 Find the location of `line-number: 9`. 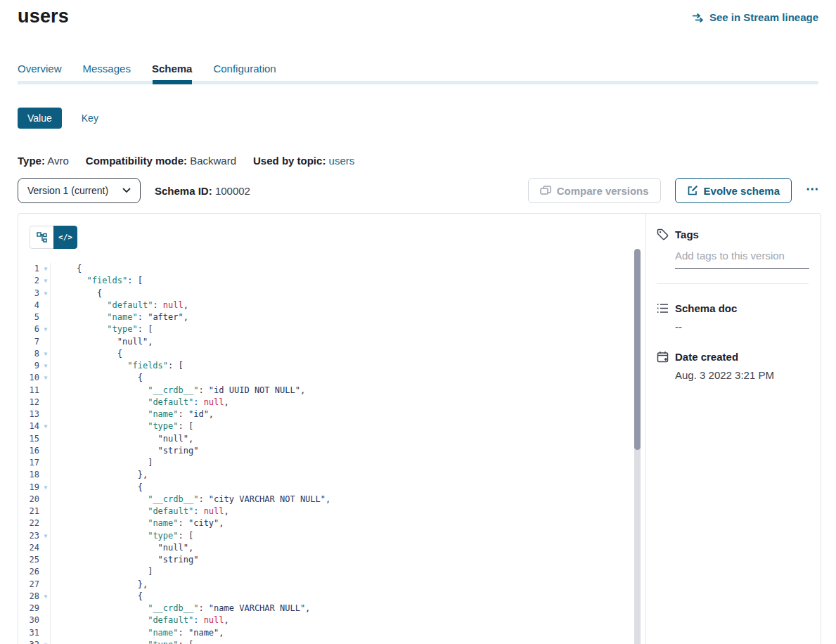

line-number: 9 is located at coordinates (29, 366).